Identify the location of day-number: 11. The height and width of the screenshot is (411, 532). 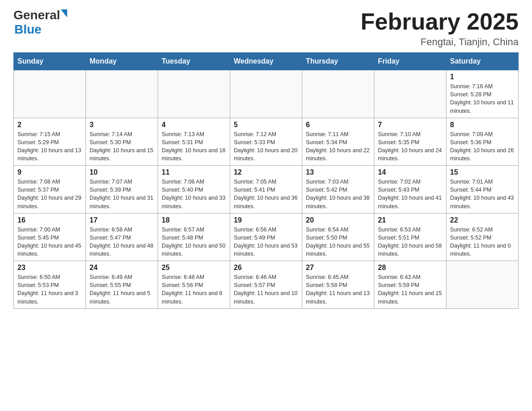
(194, 172).